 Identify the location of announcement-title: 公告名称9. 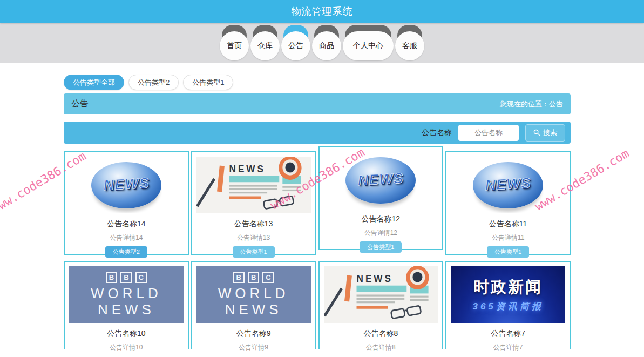
(254, 334).